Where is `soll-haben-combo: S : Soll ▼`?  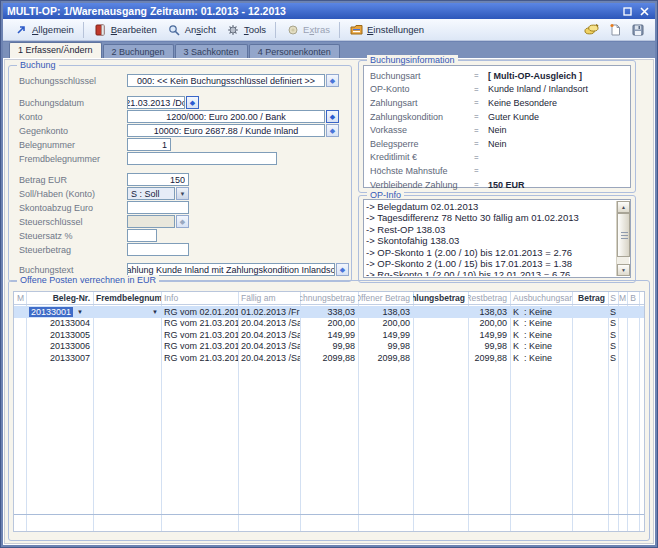 soll-haben-combo: S : Soll ▼ is located at coordinates (158, 194).